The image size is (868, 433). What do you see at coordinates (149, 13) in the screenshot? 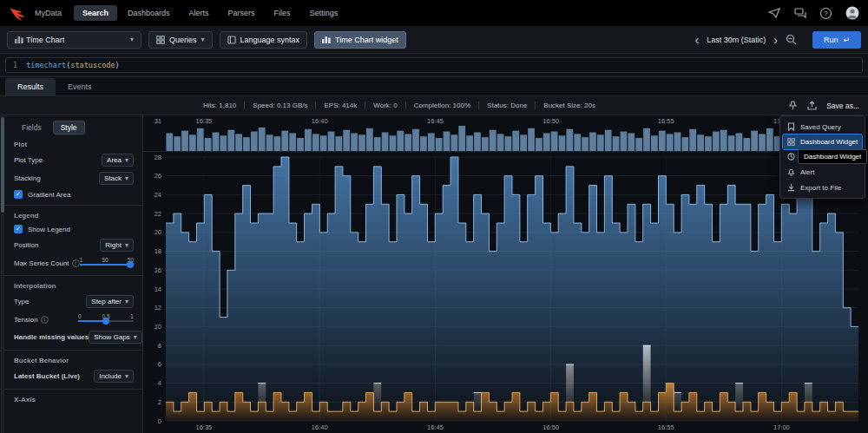
I see `nav-item-dashboards: Dashboards` at bounding box center [149, 13].